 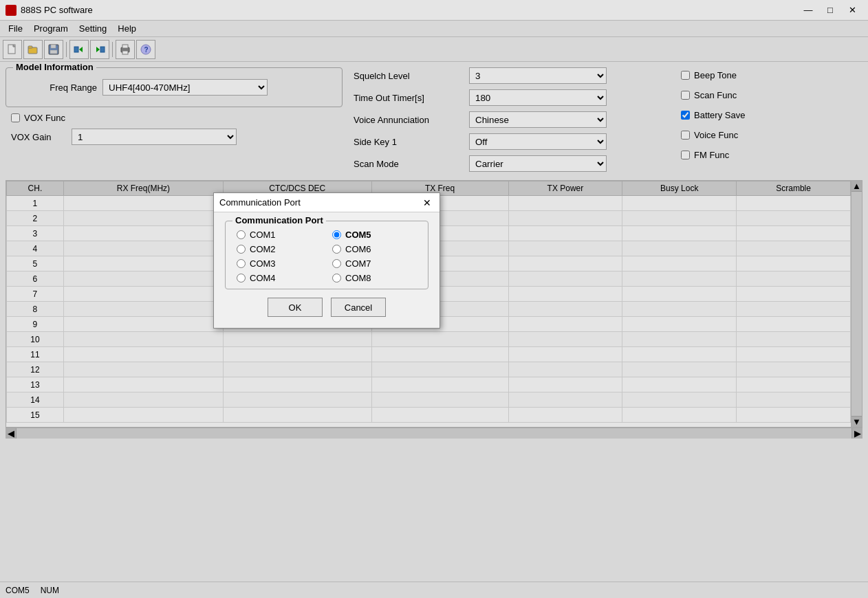 I want to click on dialog-content: Communication Port COM1 COM2, so click(x=327, y=270).